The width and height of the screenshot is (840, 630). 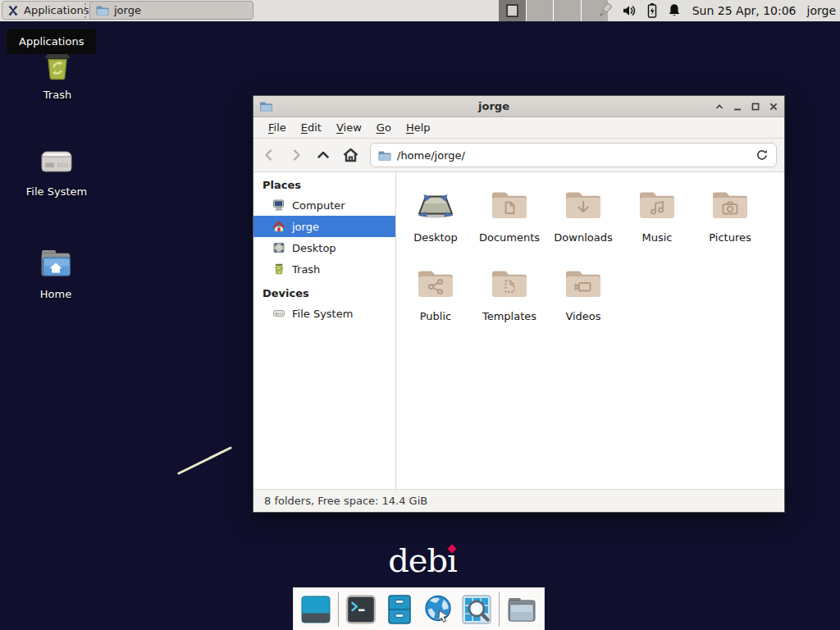 I want to click on xfce-logo-icon, so click(x=13, y=11).